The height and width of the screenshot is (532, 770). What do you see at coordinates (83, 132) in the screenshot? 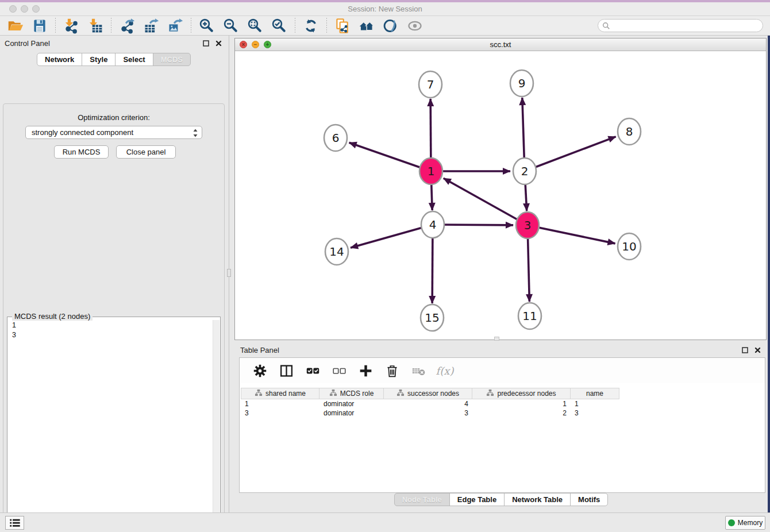
I see `dropdown-selected-value: strongly connected component` at bounding box center [83, 132].